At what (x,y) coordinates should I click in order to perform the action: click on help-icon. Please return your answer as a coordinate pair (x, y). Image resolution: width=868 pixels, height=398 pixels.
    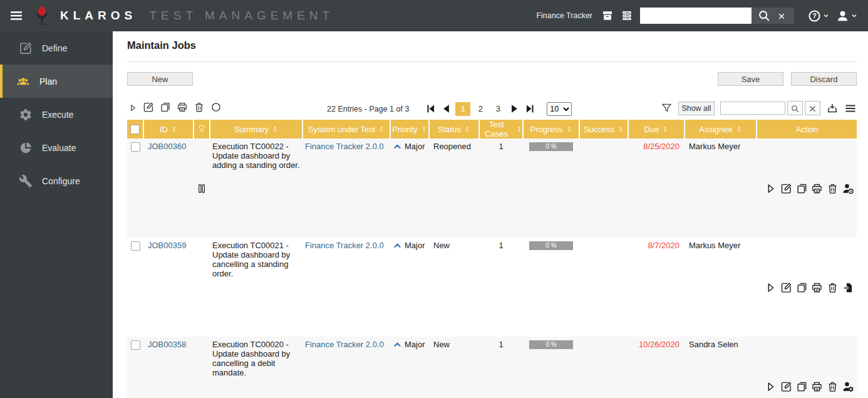
    Looking at the image, I should click on (819, 16).